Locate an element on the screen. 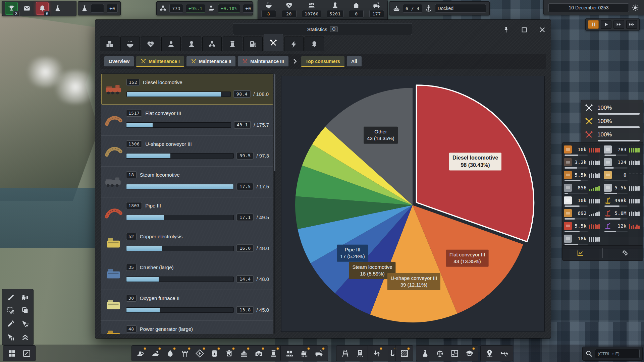 The width and height of the screenshot is (644, 362). stats-tab-fuel-pump is located at coordinates (253, 44).